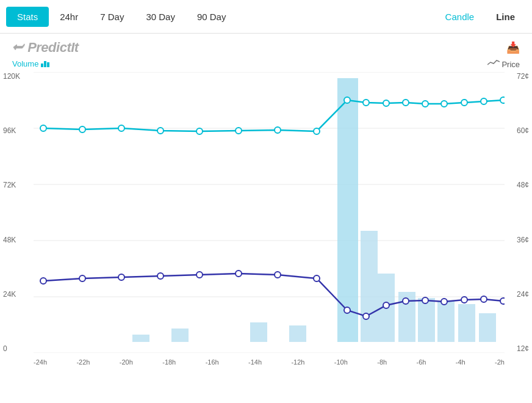 This screenshot has height=403, width=532. Describe the element at coordinates (200, 131) in the screenshot. I see `price-dot-16h` at that location.